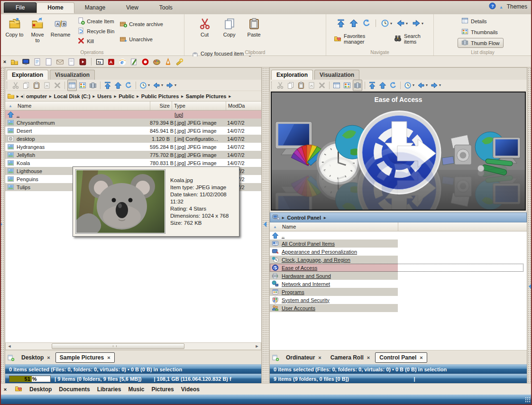 This screenshot has width=532, height=405. Describe the element at coordinates (166, 8) in the screenshot. I see `ribbon-tab-tools: Tools` at that location.